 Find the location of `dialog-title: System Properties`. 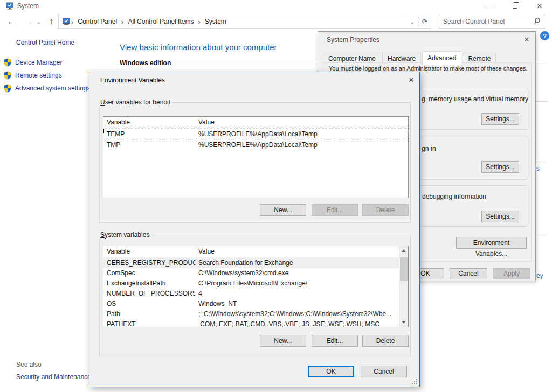

dialog-title: System Properties is located at coordinates (353, 40).